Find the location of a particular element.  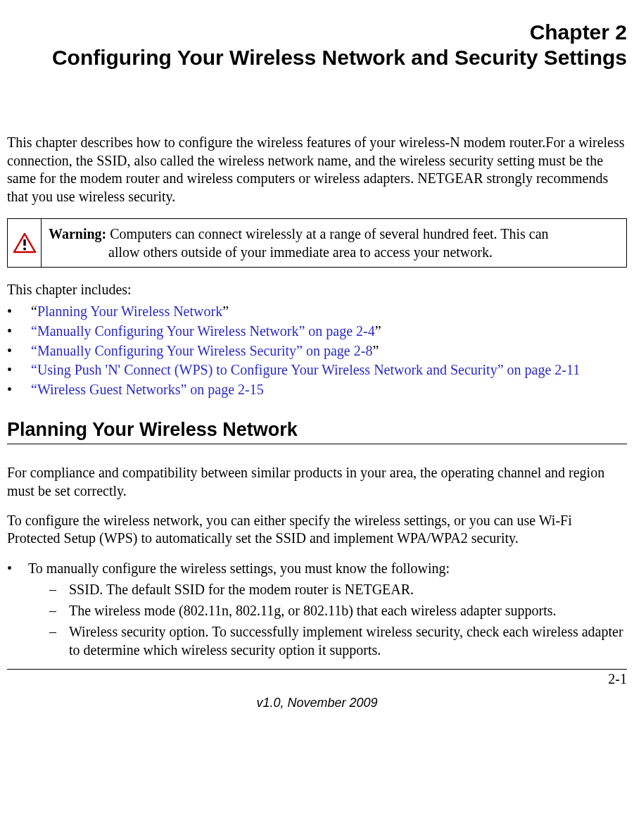

toc-item: • “Manually Configuring Your Wireless Se… is located at coordinates (317, 351).